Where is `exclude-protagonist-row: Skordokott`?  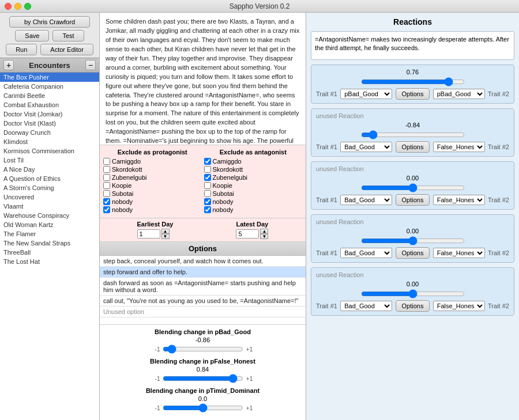
exclude-protagonist-row: Skordokott is located at coordinates (152, 169).